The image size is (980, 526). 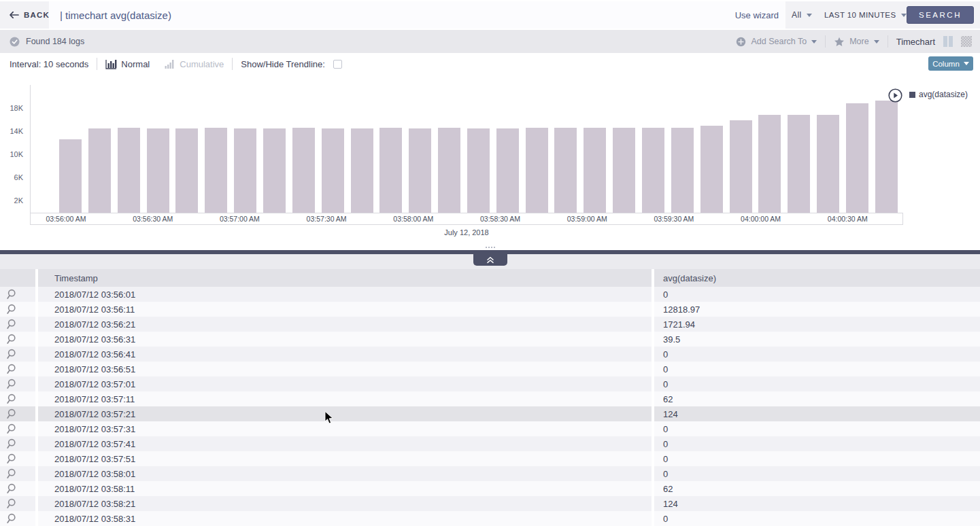 I want to click on check-circle-icon, so click(x=15, y=42).